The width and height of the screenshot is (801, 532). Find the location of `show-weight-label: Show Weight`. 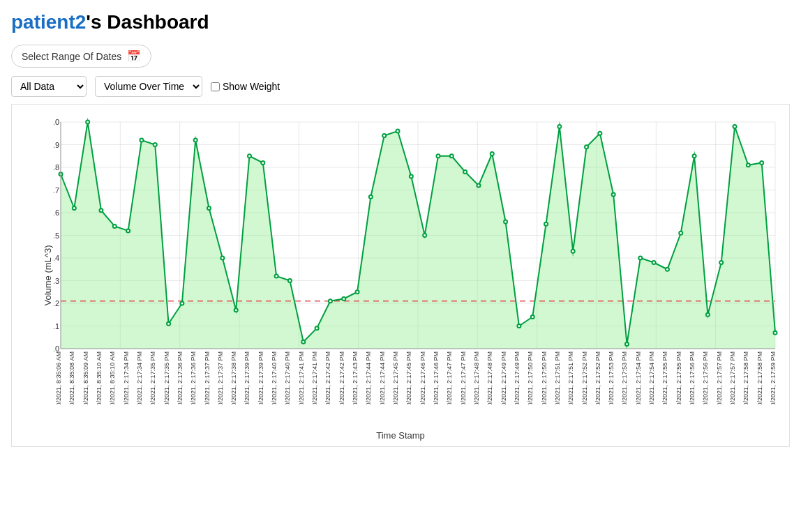

show-weight-label: Show Weight is located at coordinates (246, 86).